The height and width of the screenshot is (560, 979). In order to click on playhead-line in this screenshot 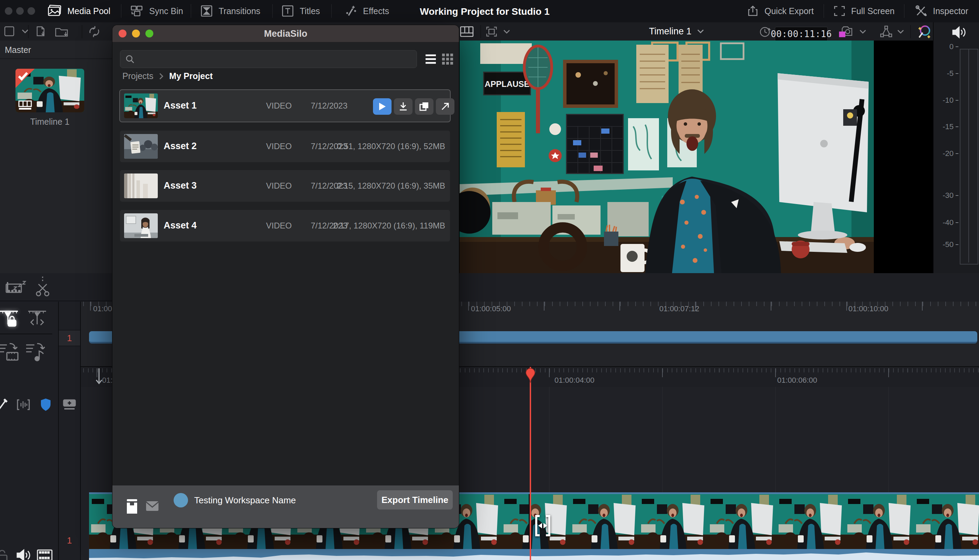, I will do `click(530, 463)`.